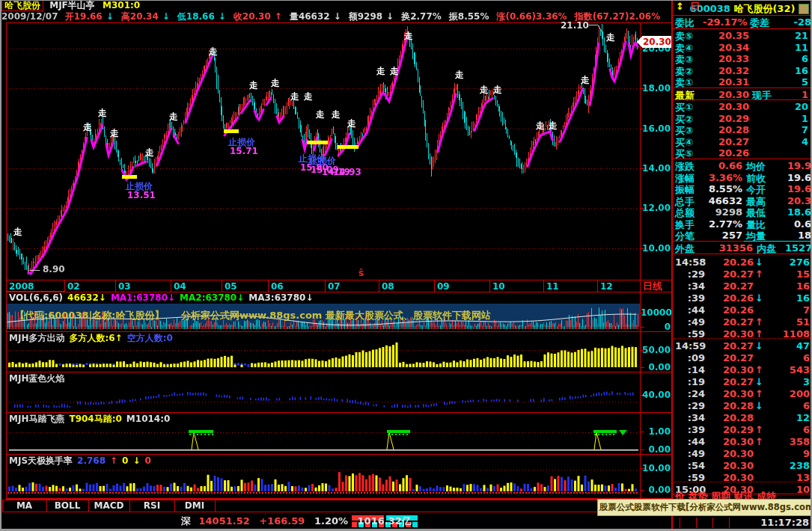 The height and width of the screenshot is (531, 812). I want to click on volume-header-item: MA1:63780↓, so click(143, 298).